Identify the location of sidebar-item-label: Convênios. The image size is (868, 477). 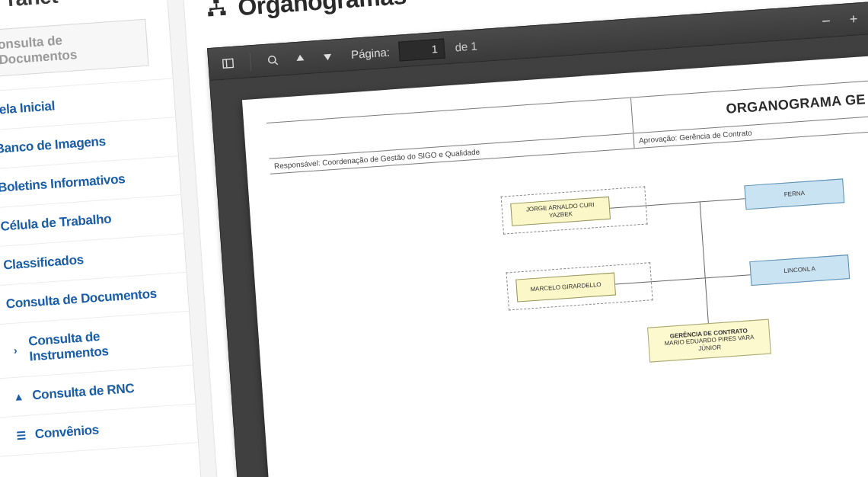
(107, 430).